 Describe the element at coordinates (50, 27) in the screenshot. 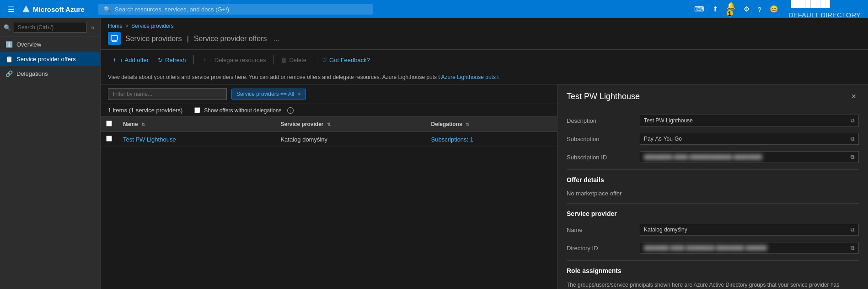

I see `sidebar-search-input` at that location.